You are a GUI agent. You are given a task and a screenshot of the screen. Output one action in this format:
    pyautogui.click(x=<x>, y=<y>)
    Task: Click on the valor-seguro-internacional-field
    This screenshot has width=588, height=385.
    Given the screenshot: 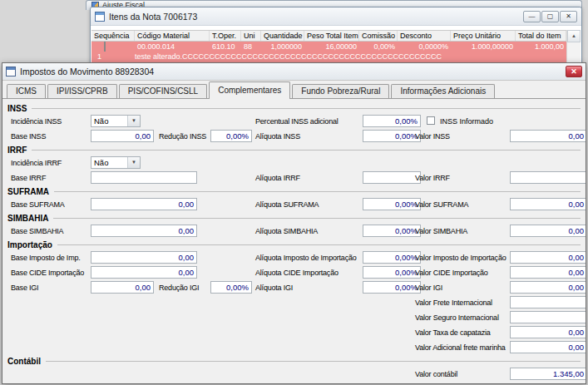 What is the action you would take?
    pyautogui.click(x=547, y=318)
    